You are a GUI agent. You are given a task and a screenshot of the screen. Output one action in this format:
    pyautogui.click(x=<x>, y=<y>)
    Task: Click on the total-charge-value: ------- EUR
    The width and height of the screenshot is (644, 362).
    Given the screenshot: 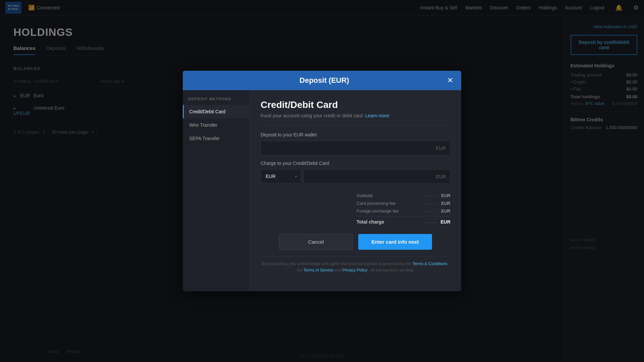 What is the action you would take?
    pyautogui.click(x=437, y=222)
    